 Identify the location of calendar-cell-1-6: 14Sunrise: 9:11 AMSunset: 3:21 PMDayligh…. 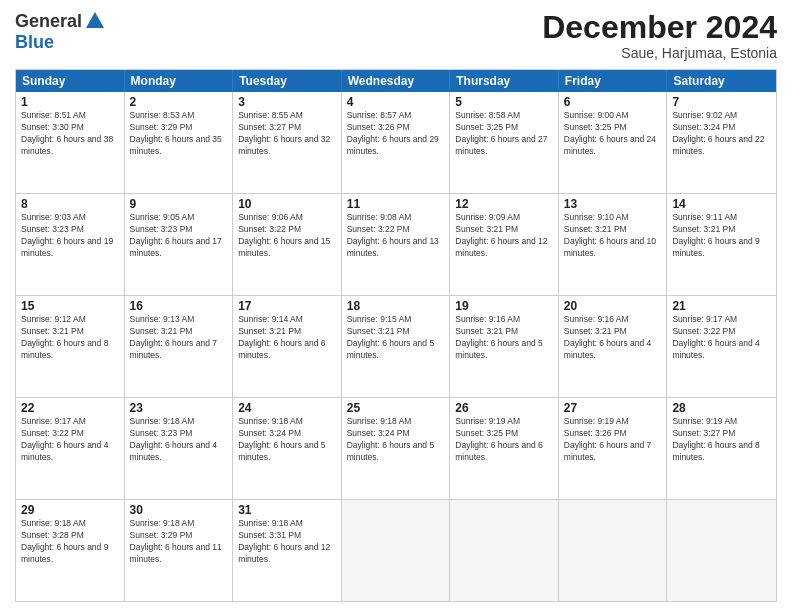
(722, 244).